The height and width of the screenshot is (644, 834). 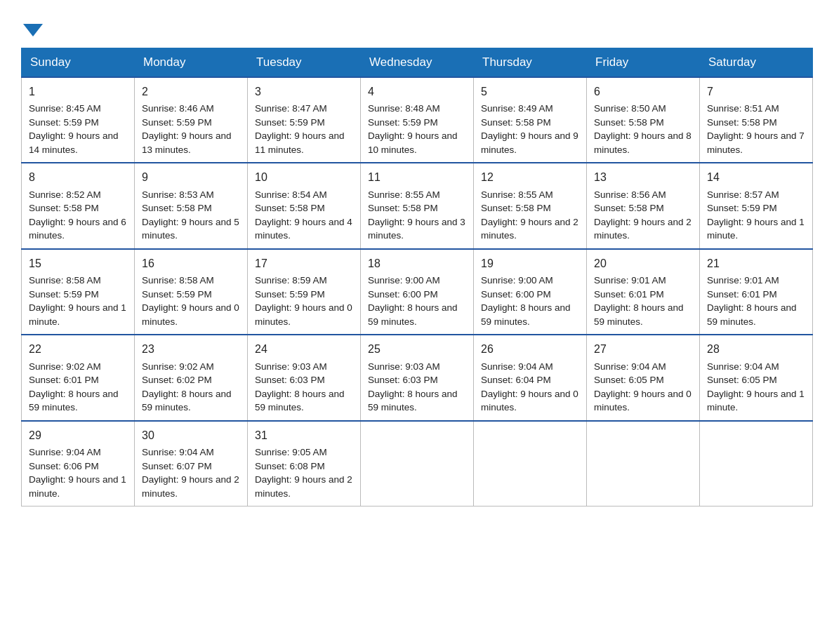 I want to click on calendar-cell: 14 Sunrise: 8:57 AM Sunset: 5:59 PM Dayl…, so click(x=757, y=206).